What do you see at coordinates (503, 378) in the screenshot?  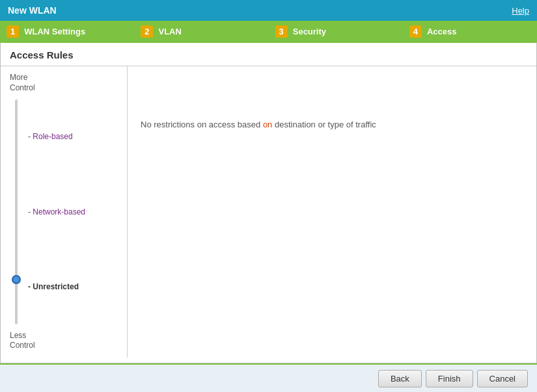 I see `cancel-button: Cancel` at bounding box center [503, 378].